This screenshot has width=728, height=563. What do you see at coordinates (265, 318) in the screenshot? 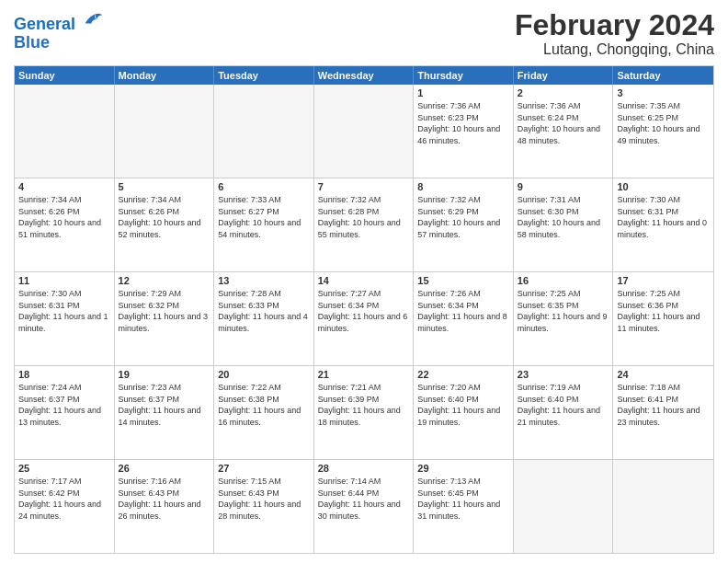
I see `calendar-day-cell: 13Sunrise: 7:28 AMSunset: 6:33 PMDayligh…` at bounding box center [265, 318].